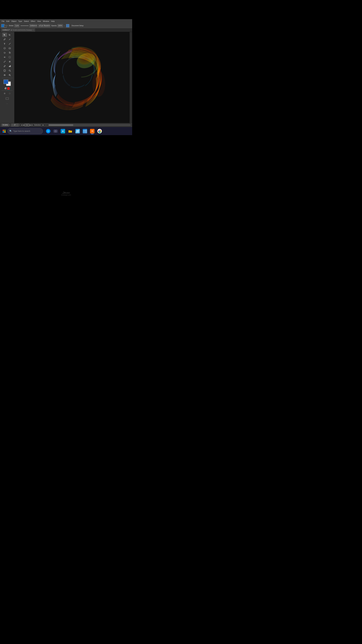  I want to click on pen-tool, so click(4, 39).